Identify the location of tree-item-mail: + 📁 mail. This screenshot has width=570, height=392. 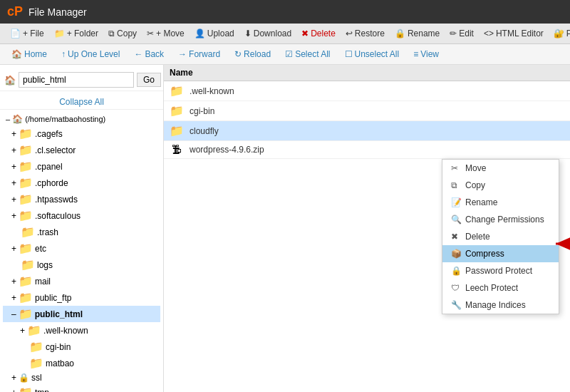
(81, 281).